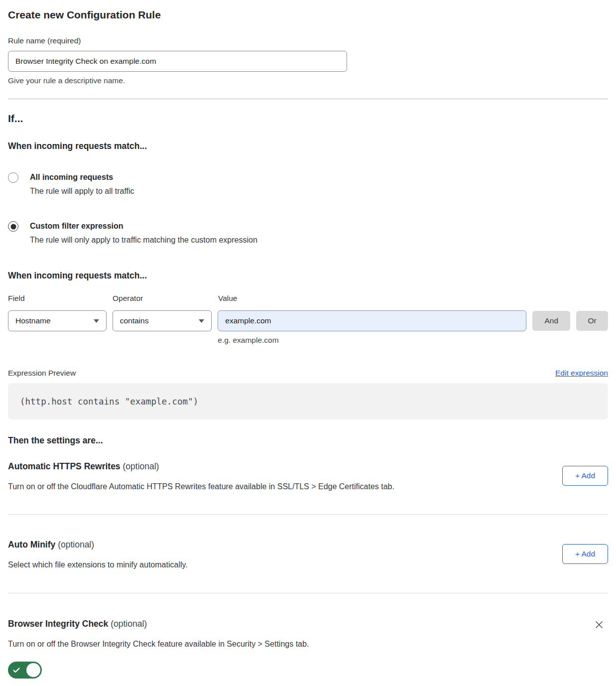 This screenshot has height=686, width=616. Describe the element at coordinates (308, 402) in the screenshot. I see `expression-preview-box: (http.host contains "example.com")` at that location.